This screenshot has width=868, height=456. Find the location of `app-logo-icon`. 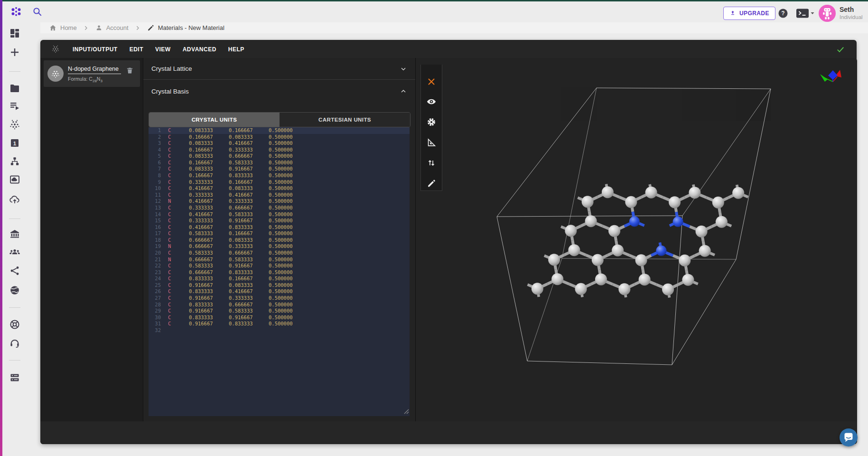

app-logo-icon is located at coordinates (16, 11).